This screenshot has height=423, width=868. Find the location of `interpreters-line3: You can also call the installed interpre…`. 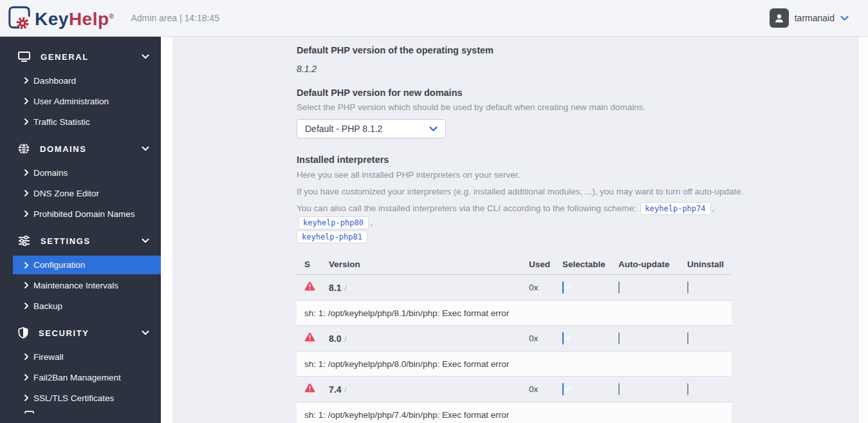

interpreters-line3: You can also call the installed interpre… is located at coordinates (514, 223).